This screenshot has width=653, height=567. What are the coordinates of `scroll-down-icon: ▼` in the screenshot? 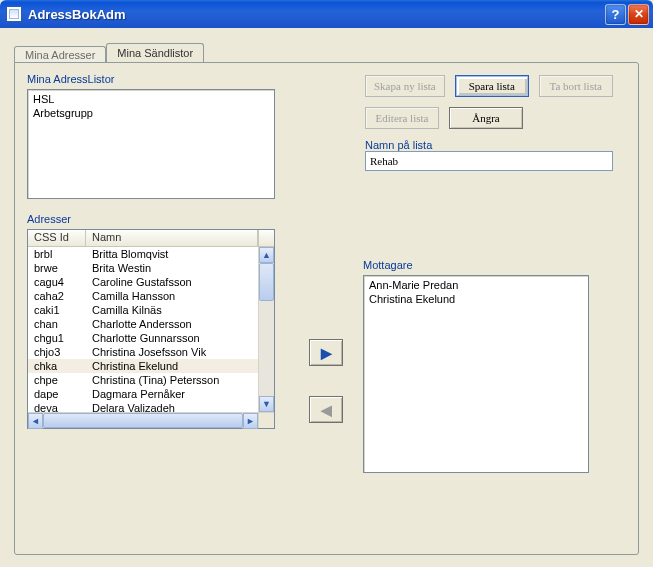 It's located at (266, 404).